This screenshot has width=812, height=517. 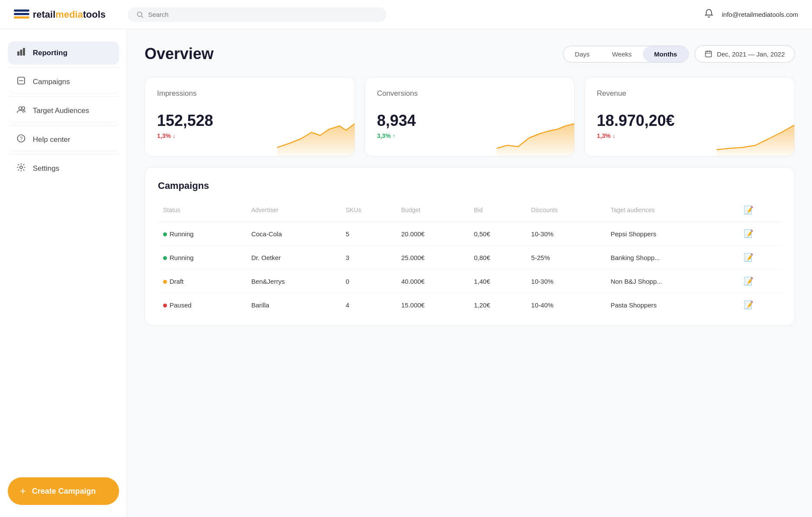 What do you see at coordinates (672, 234) in the screenshot?
I see `cell-target: Pepsi Shoppers` at bounding box center [672, 234].